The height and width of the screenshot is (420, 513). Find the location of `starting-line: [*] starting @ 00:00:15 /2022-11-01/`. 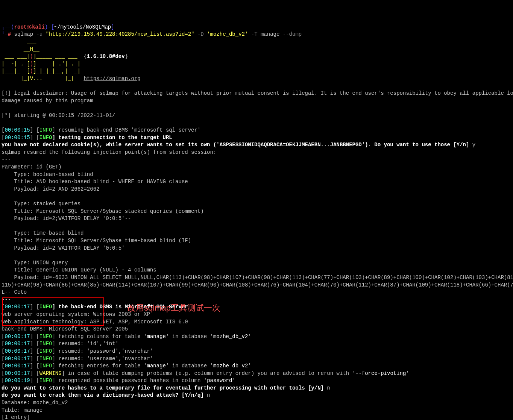

starting-line: [*] starting @ 00:00:15 /2022-11-01/ is located at coordinates (58, 115).